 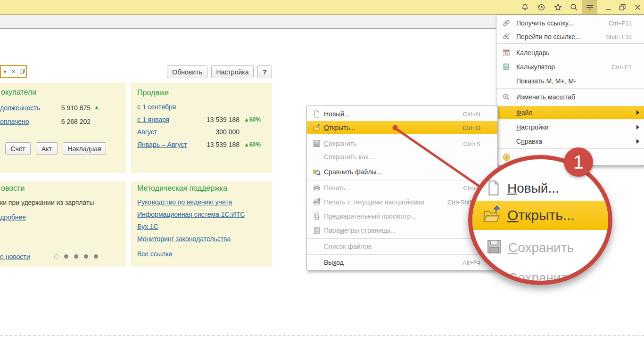 What do you see at coordinates (506, 23) in the screenshot?
I see `link-icon` at bounding box center [506, 23].